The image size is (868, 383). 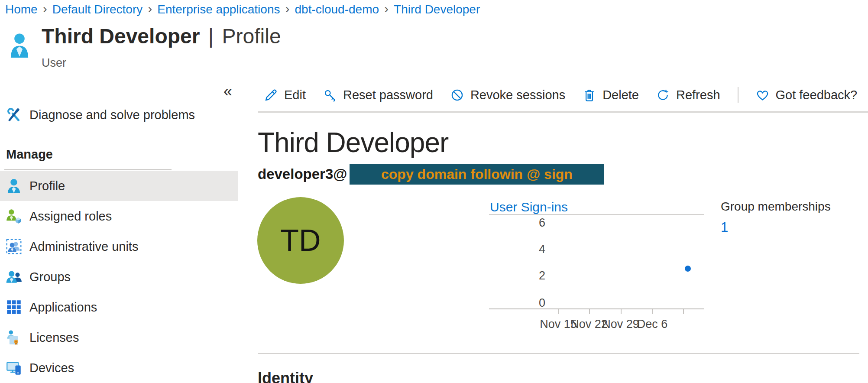 What do you see at coordinates (532, 303) in the screenshot?
I see `y-axis-label: 0` at bounding box center [532, 303].